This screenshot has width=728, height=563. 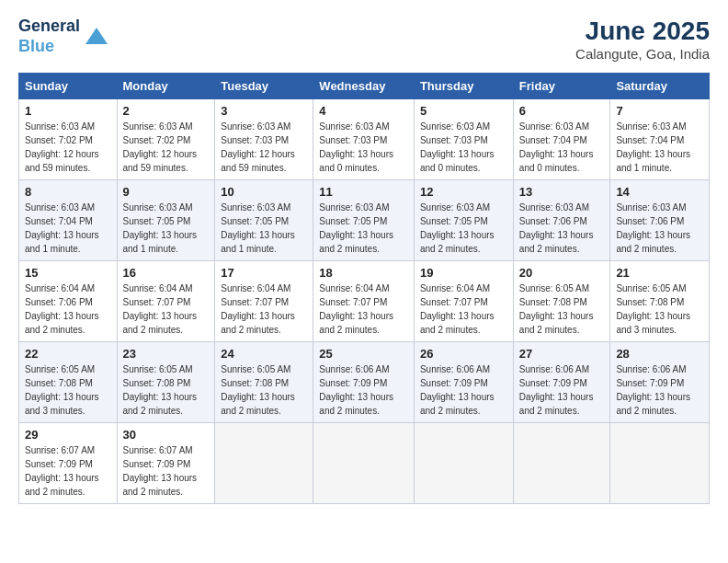 What do you see at coordinates (463, 110) in the screenshot?
I see `day-number: 5` at bounding box center [463, 110].